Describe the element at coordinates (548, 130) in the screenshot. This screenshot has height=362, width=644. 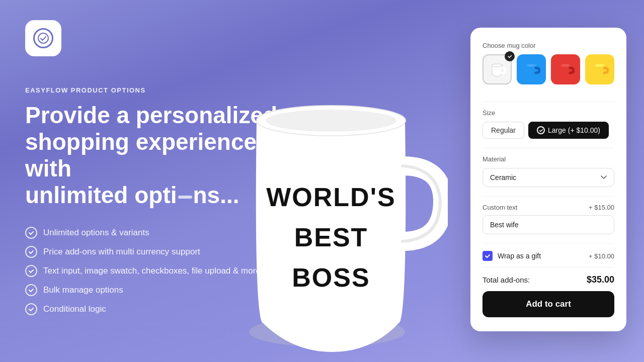
I see `size-buttons: Regular Large (+ $10.00)` at that location.